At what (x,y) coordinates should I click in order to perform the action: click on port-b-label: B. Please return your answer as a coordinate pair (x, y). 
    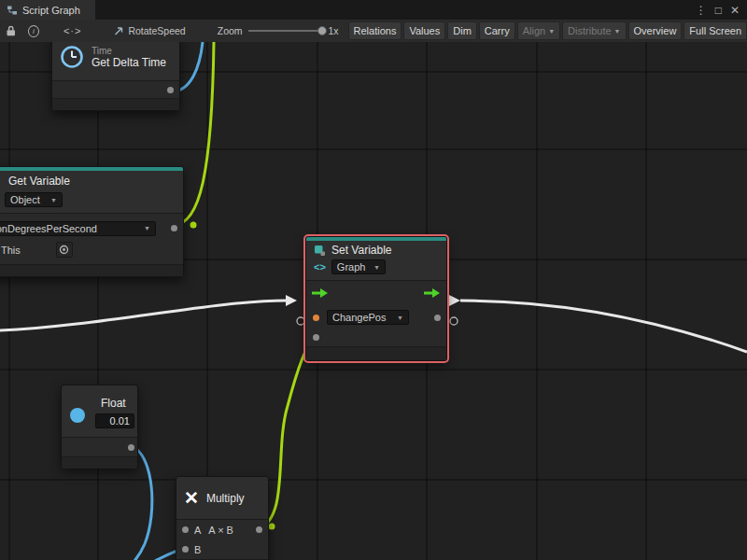
    Looking at the image, I should click on (198, 550).